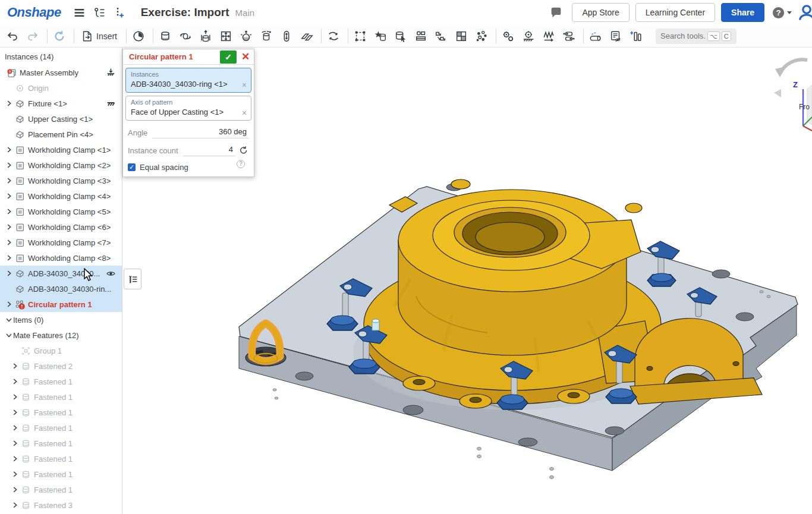 Image resolution: width=812 pixels, height=514 pixels. Describe the element at coordinates (683, 36) in the screenshot. I see `search-tools-input` at that location.